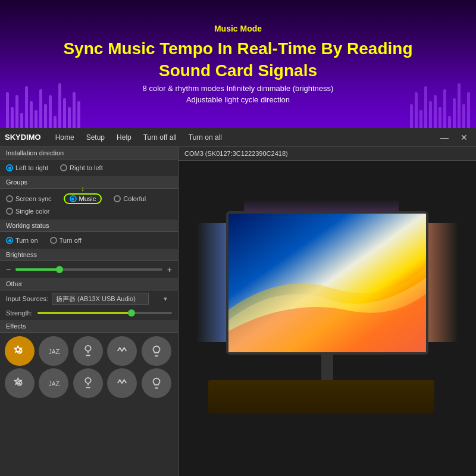  I want to click on input-source-label: Input Sources:, so click(27, 299).